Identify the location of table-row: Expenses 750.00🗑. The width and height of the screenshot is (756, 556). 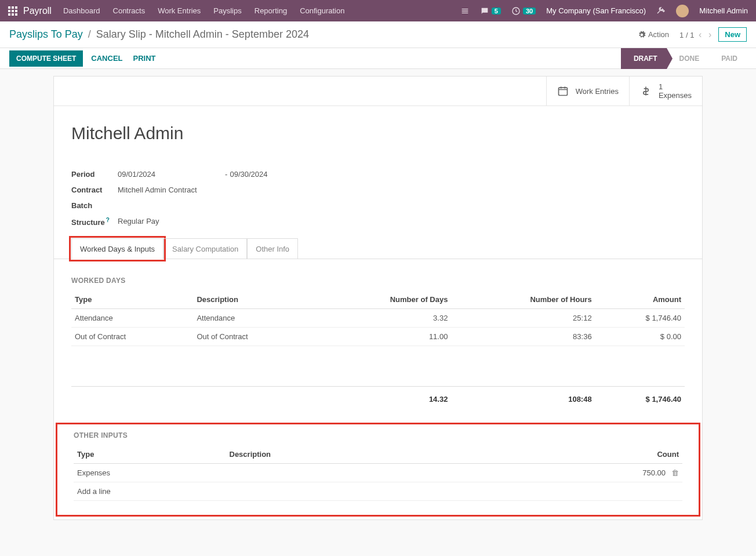
(378, 473).